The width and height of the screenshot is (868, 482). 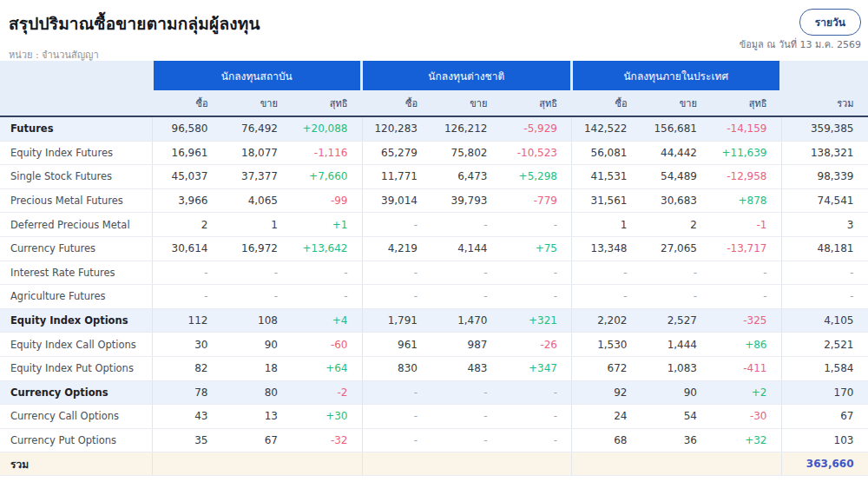 What do you see at coordinates (536, 248) in the screenshot?
I see `row-value-cell: +75` at bounding box center [536, 248].